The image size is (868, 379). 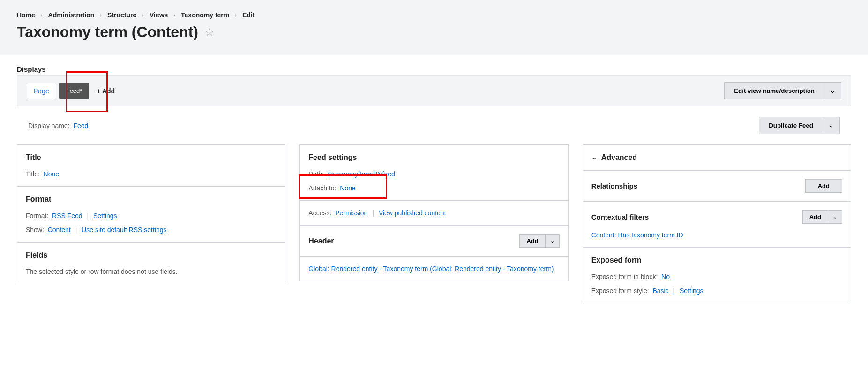 I want to click on format-heading: Format, so click(x=151, y=199).